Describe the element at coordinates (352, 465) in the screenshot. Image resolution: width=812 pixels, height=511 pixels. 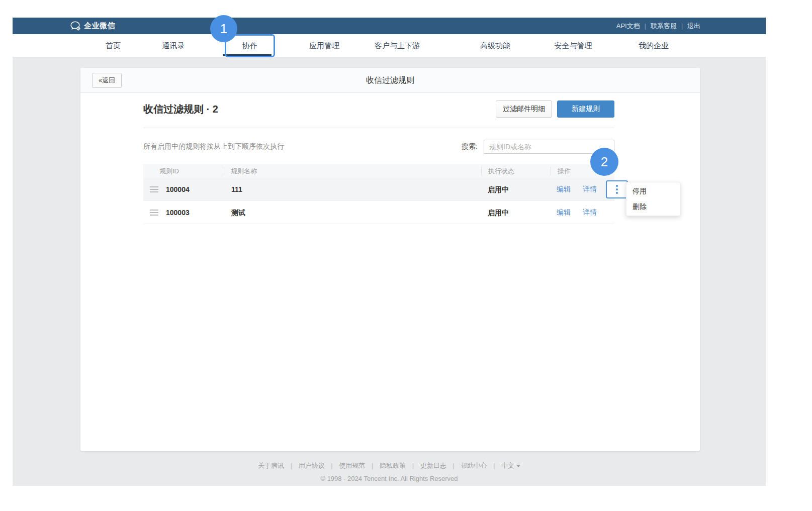
I see `usage-standards-link: 使用规范` at that location.